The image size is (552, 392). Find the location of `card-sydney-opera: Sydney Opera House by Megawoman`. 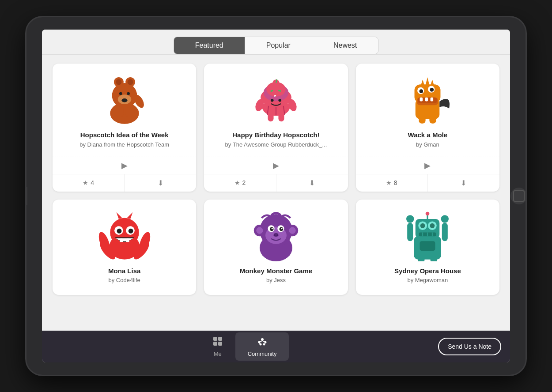

card-sydney-opera: Sydney Opera House by Megawoman is located at coordinates (427, 247).